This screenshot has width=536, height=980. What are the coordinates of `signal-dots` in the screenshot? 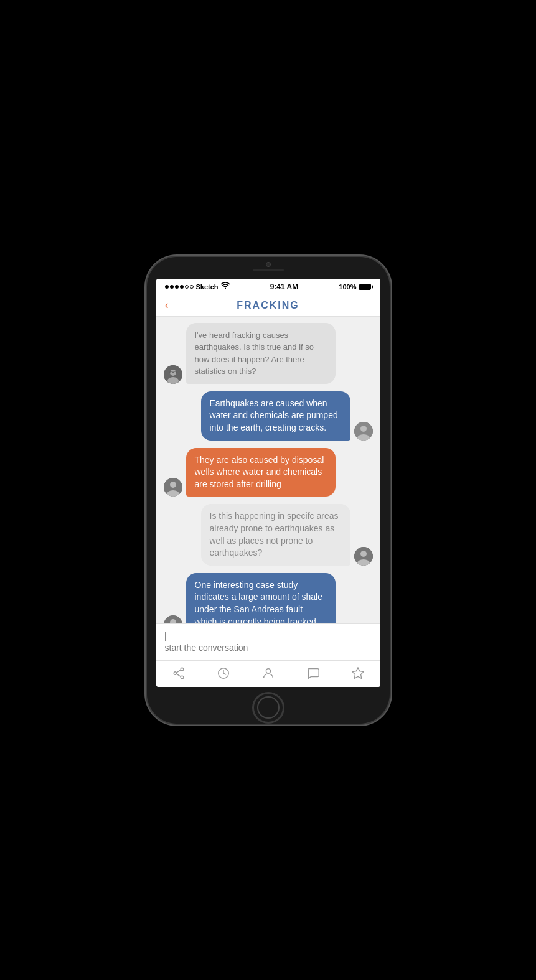 It's located at (179, 287).